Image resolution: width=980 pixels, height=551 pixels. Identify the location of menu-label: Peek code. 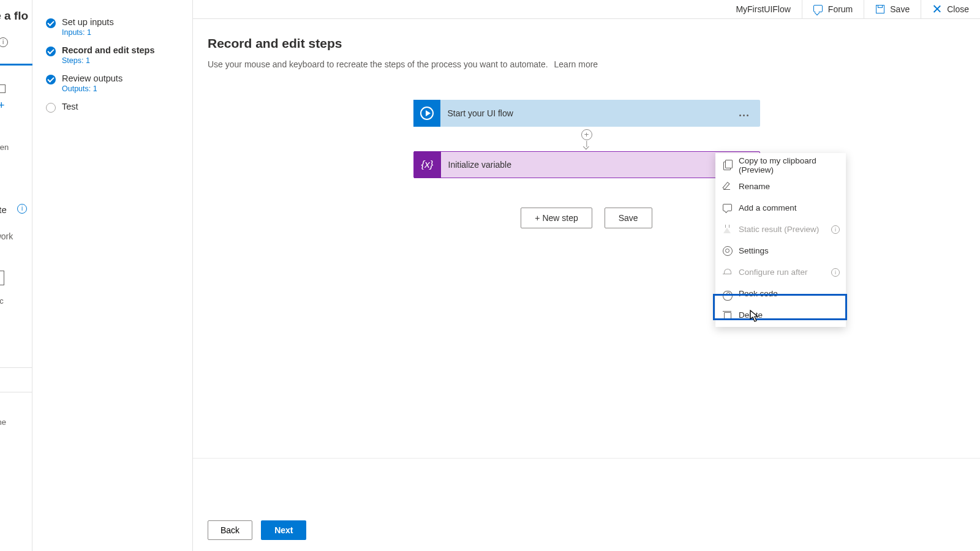
(758, 294).